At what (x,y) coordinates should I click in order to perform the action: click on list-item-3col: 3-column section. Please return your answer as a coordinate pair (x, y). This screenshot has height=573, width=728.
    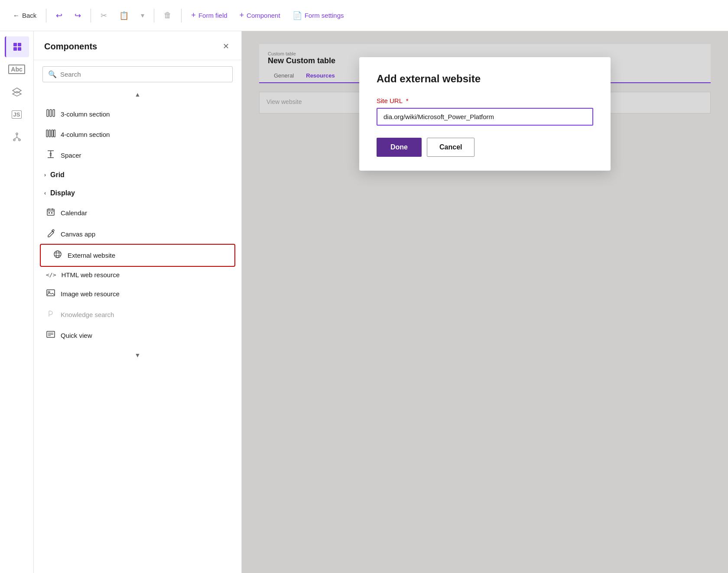
    Looking at the image, I should click on (138, 114).